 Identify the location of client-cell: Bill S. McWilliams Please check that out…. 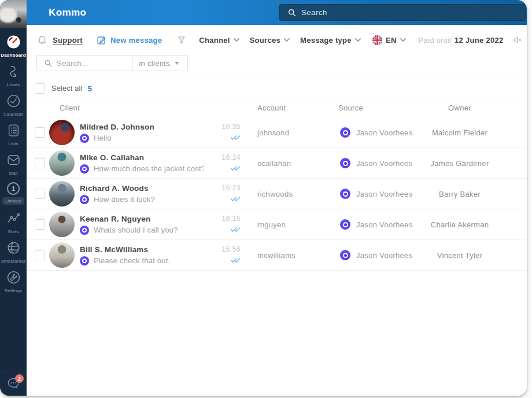
(149, 255).